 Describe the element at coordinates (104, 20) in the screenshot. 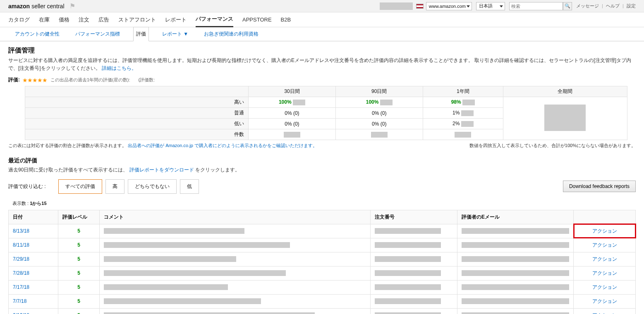

I see `nav-item: 広告` at that location.